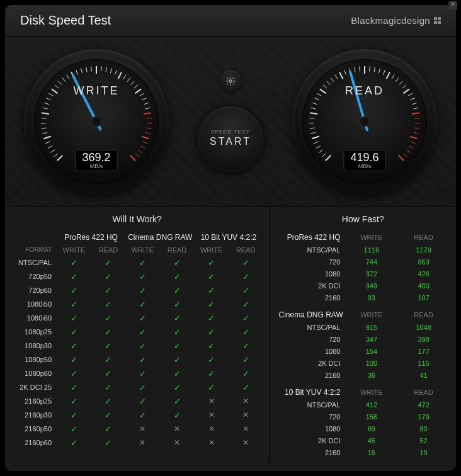  What do you see at coordinates (34, 429) in the screenshot?
I see `format-label: 2160p50` at bounding box center [34, 429].